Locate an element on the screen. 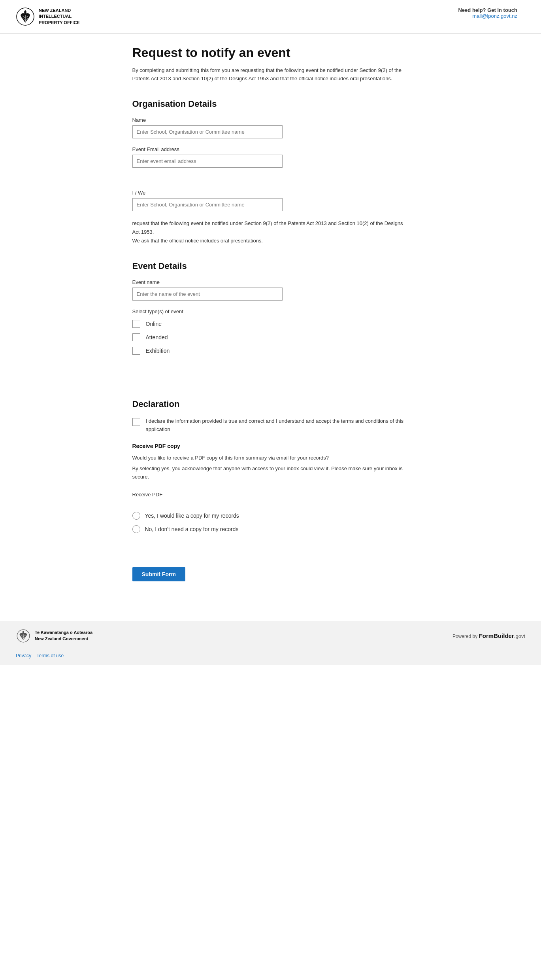 The image size is (541, 980). attended-checkbox is located at coordinates (136, 337).